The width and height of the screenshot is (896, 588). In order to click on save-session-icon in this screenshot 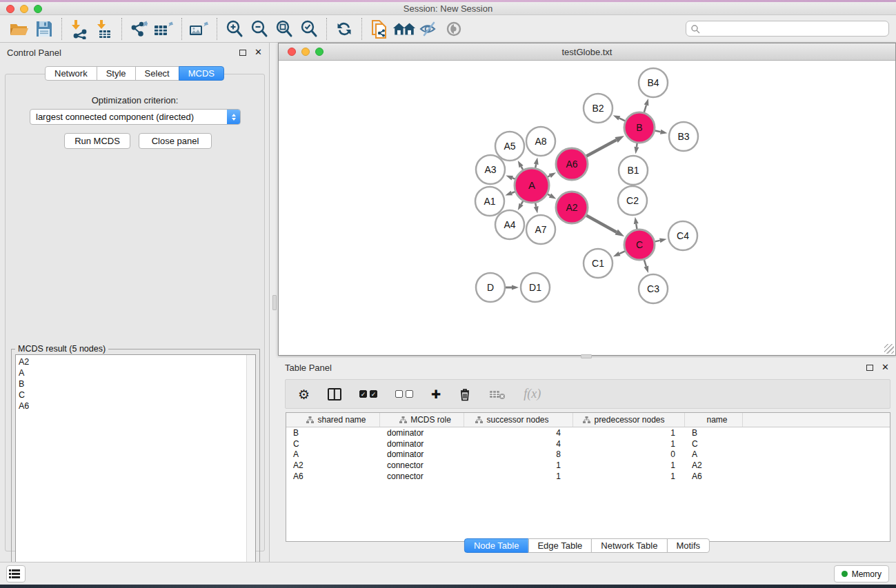, I will do `click(44, 29)`.